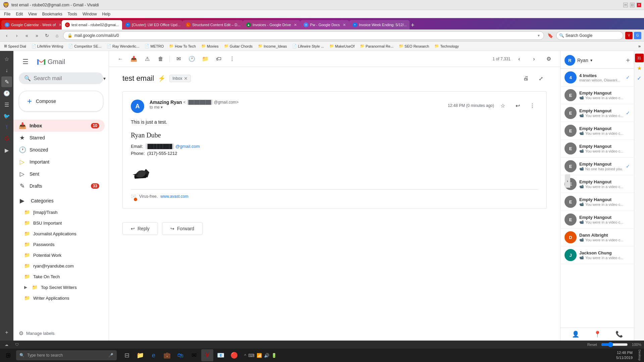 This screenshot has width=644, height=362. Describe the element at coordinates (597, 237) in the screenshot. I see `hangout-dann-albright: D Dann Albright 📹 You were in a video c.…` at that location.